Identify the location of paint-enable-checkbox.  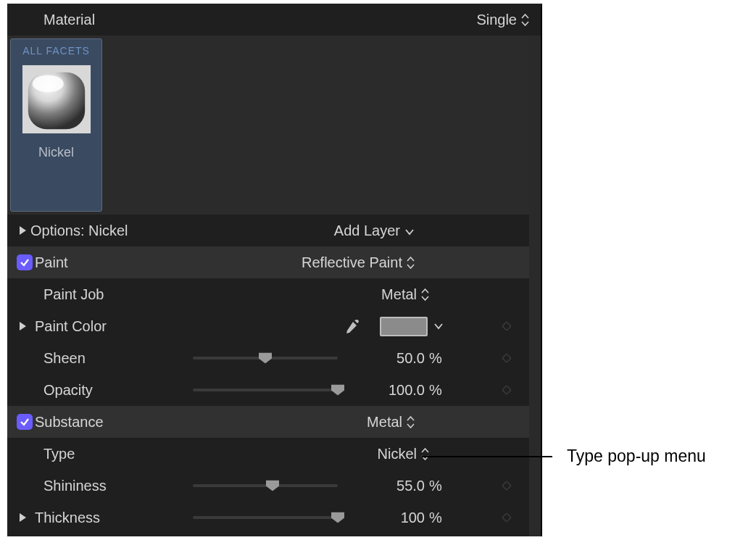
(25, 262).